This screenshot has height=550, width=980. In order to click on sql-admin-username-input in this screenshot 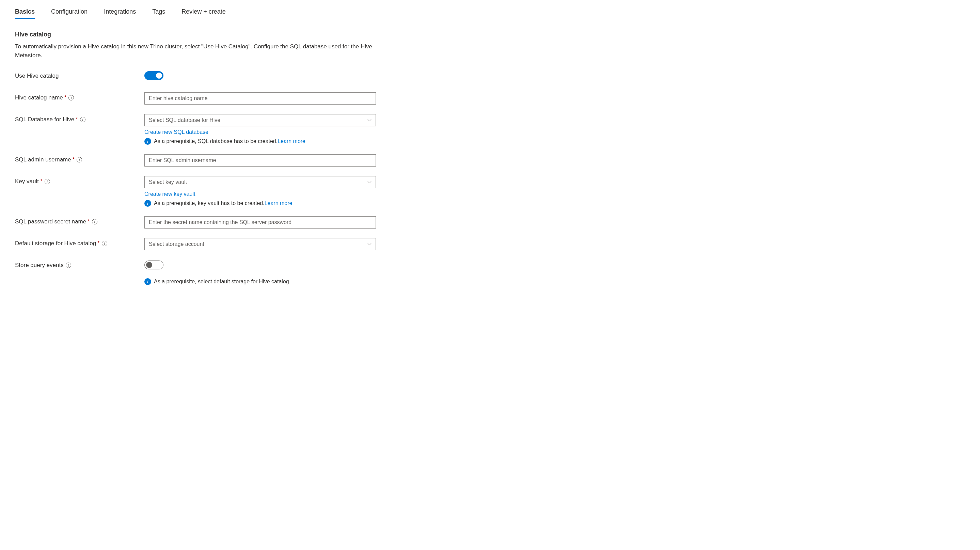, I will do `click(260, 161)`.